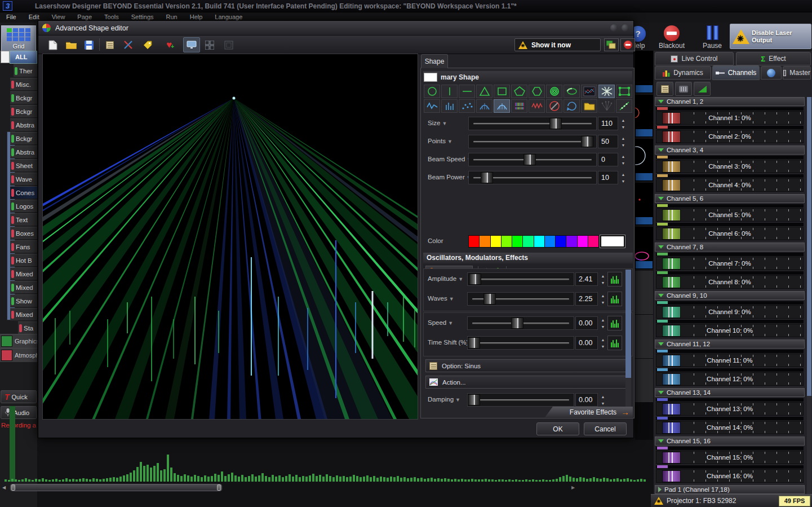  I want to click on speed-spinner: ▲▼, so click(603, 323).